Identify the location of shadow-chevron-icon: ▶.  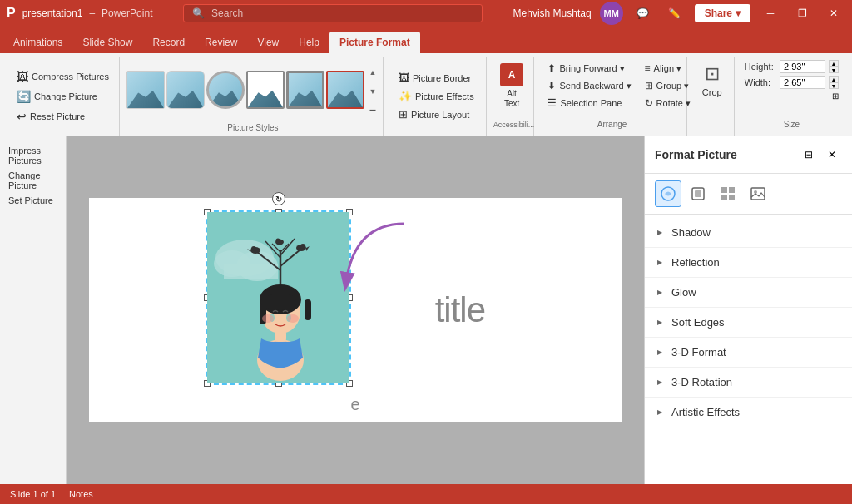
(660, 233).